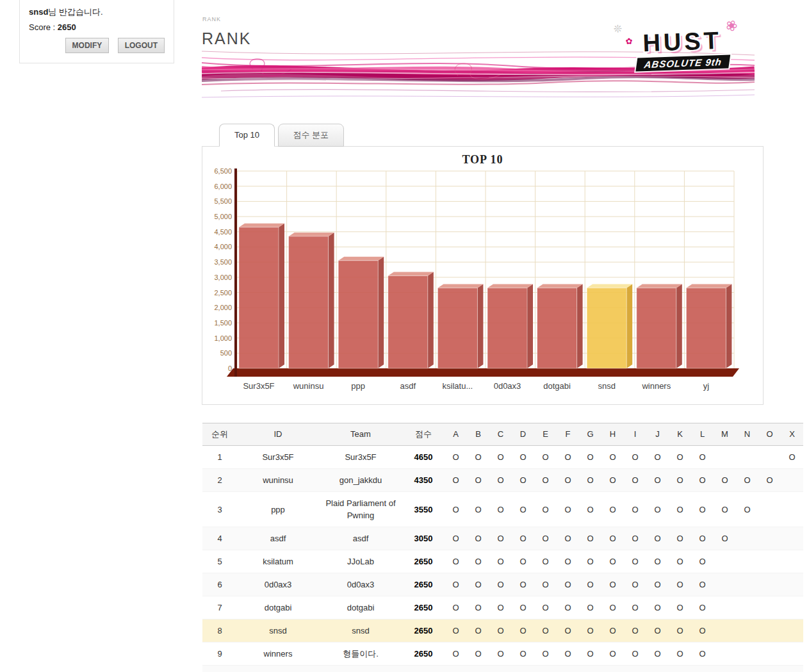  Describe the element at coordinates (223, 293) in the screenshot. I see `svg-text: 2,500` at that location.